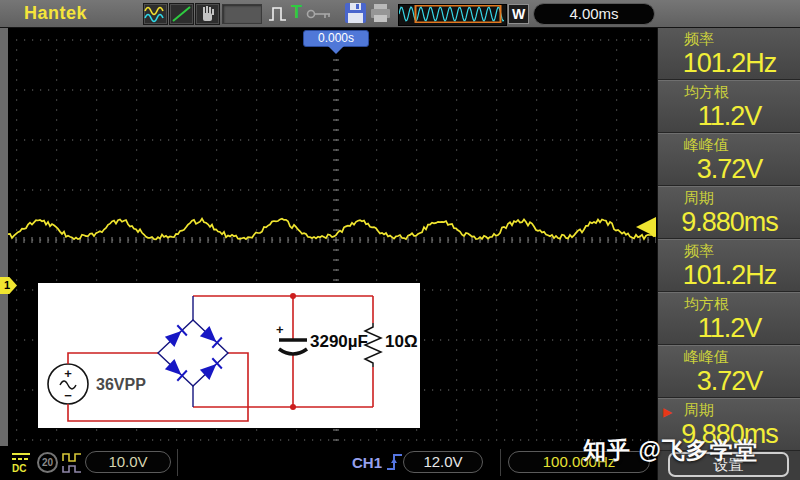 Image resolution: width=800 pixels, height=480 pixels. I want to click on diagonal-line-glyph, so click(182, 14).